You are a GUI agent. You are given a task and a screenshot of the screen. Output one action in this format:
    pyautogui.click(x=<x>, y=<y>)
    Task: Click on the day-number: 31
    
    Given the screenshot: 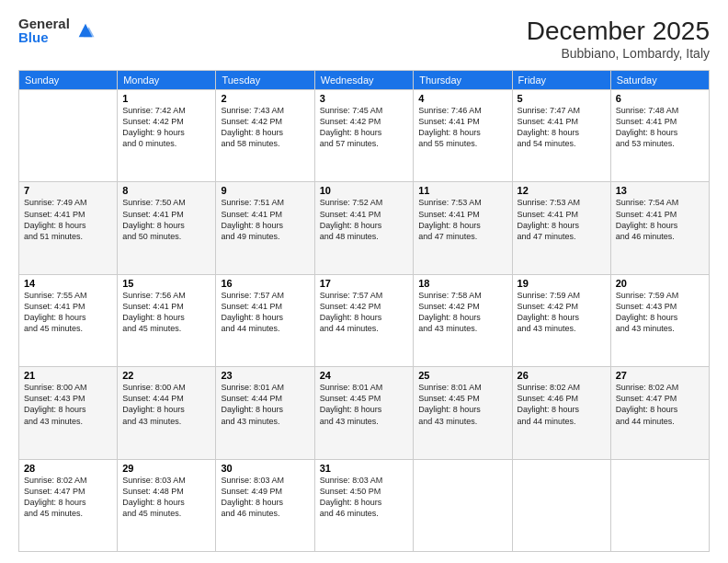 What is the action you would take?
    pyautogui.click(x=364, y=468)
    